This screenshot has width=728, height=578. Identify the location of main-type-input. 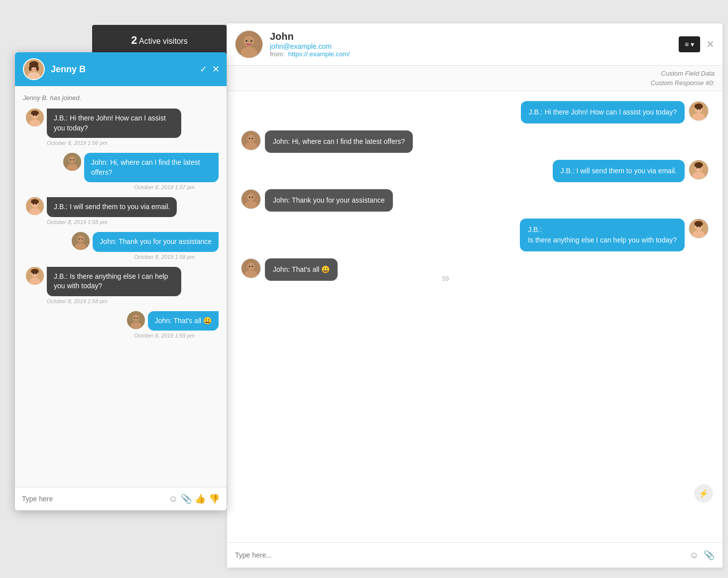
(462, 555).